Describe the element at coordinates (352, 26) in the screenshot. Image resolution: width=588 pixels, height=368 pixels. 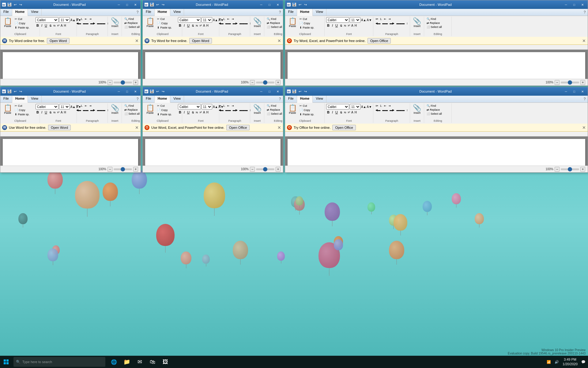
I see `font-color-button: A` at that location.